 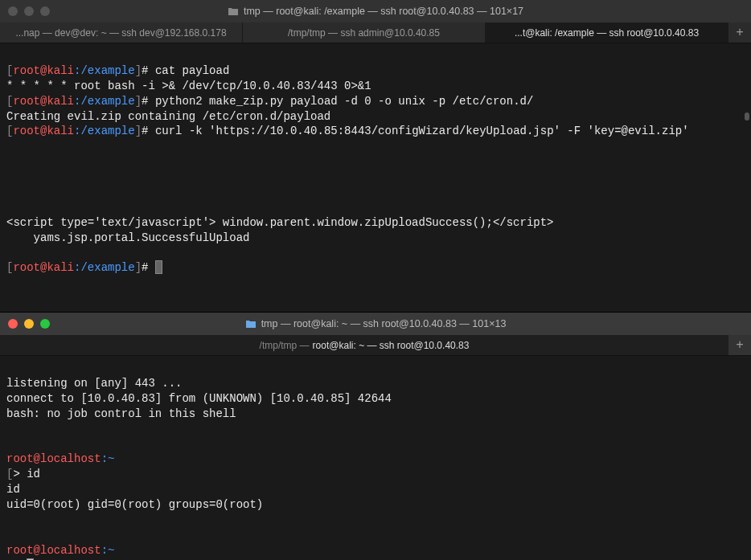 What do you see at coordinates (199, 399) in the screenshot?
I see `output-line: connect to [10.0.40.83] from (UNKNOWN) […` at bounding box center [199, 399].